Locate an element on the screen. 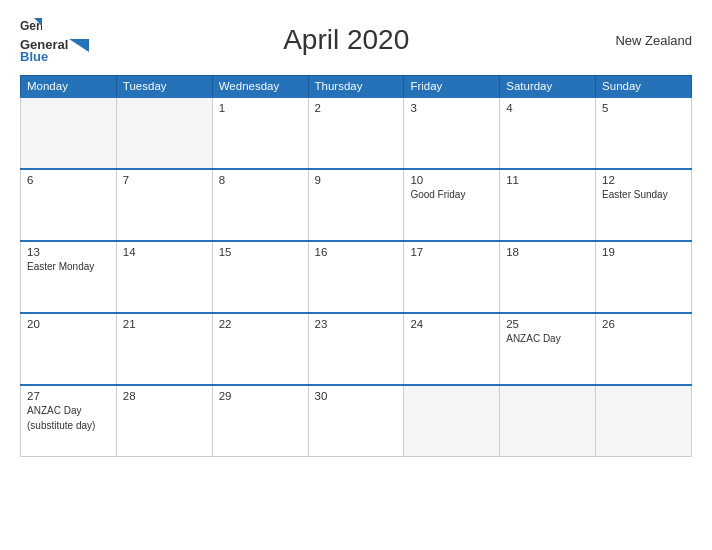 This screenshot has width=712, height=550. day-event: (substitute day) is located at coordinates (68, 426).